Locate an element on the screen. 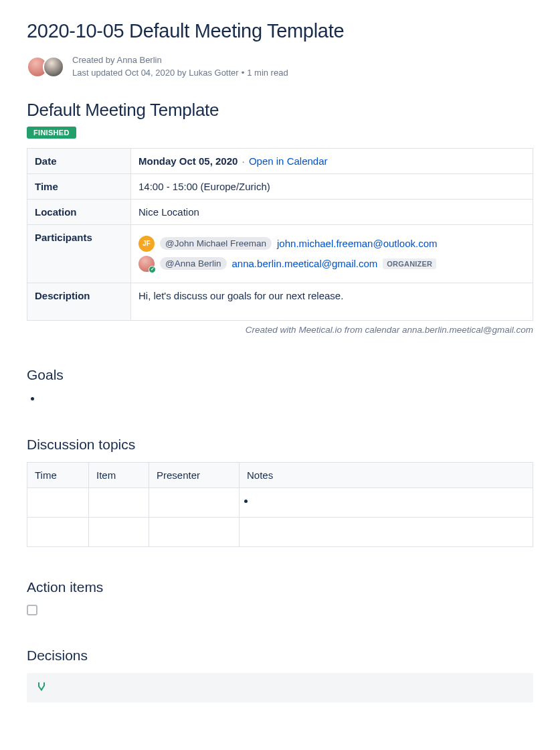  byline-text: Created by Anna Berlin Last updated Oct … is located at coordinates (181, 67).